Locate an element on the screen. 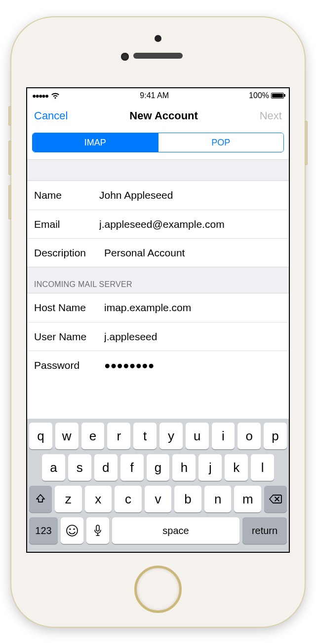  return-key: return is located at coordinates (265, 531).